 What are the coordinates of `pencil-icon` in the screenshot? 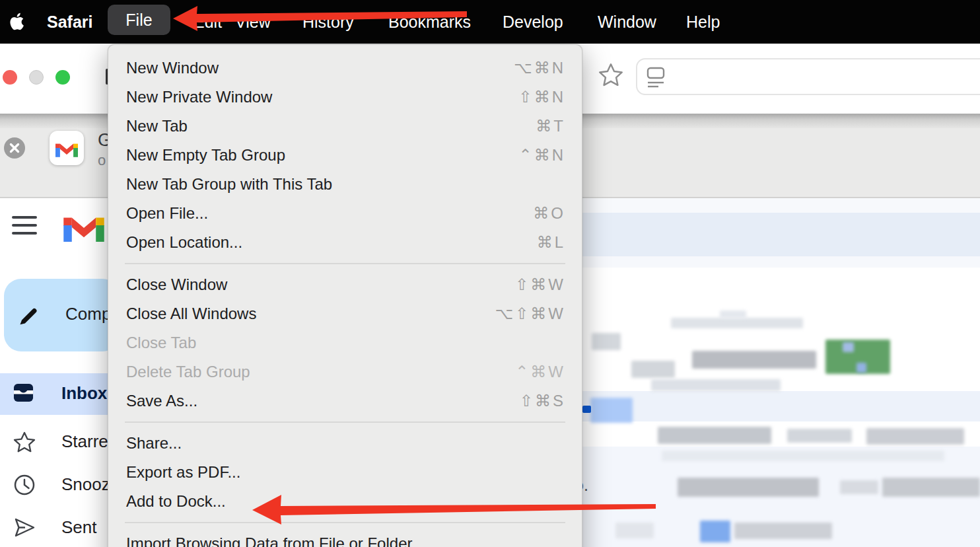 It's located at (29, 316).